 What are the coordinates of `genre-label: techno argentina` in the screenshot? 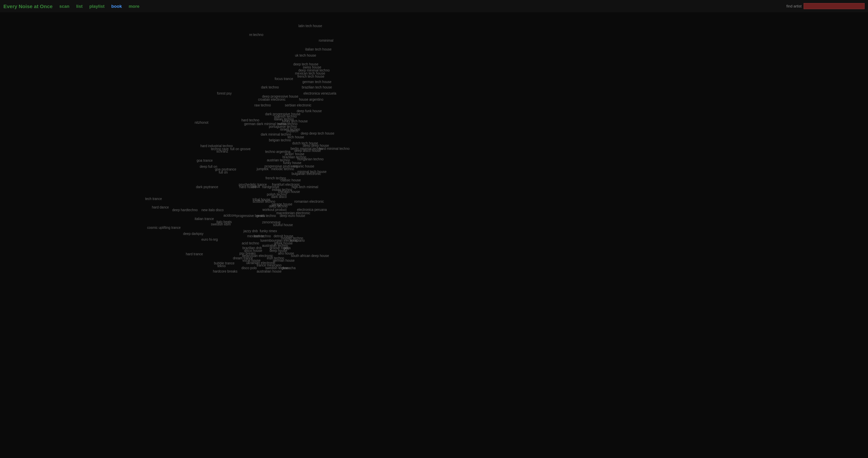 It's located at (278, 152).